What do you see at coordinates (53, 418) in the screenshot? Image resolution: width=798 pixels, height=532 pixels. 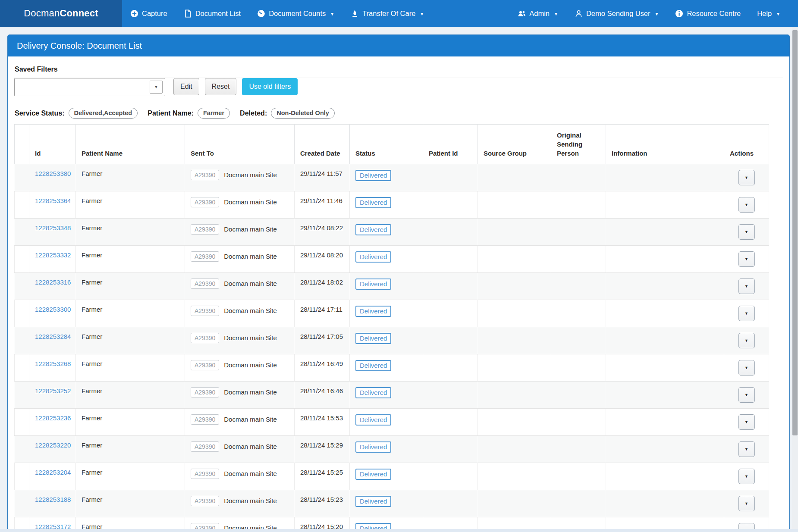 I see `document-id-link: 1228253236` at bounding box center [53, 418].